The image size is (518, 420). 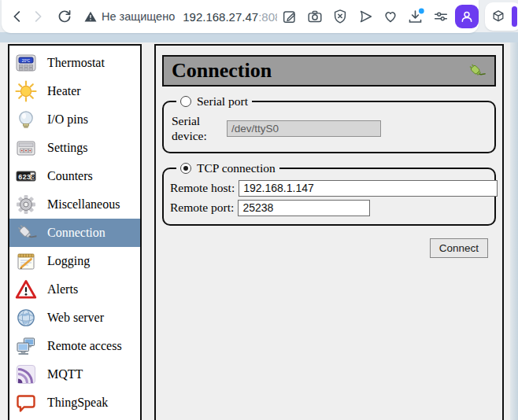 I want to click on notification-dot, so click(x=422, y=11).